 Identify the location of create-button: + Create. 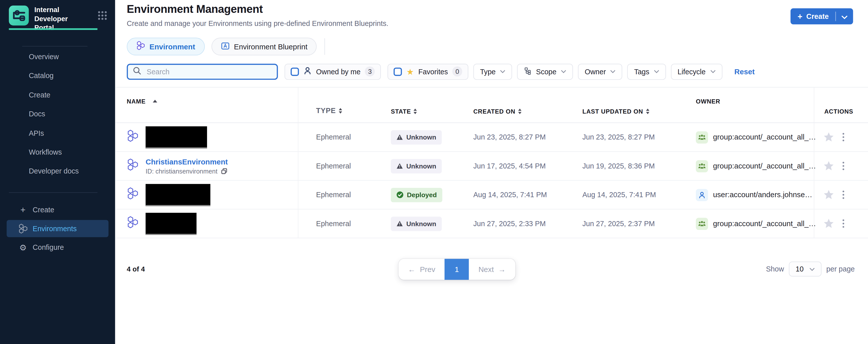
(813, 16).